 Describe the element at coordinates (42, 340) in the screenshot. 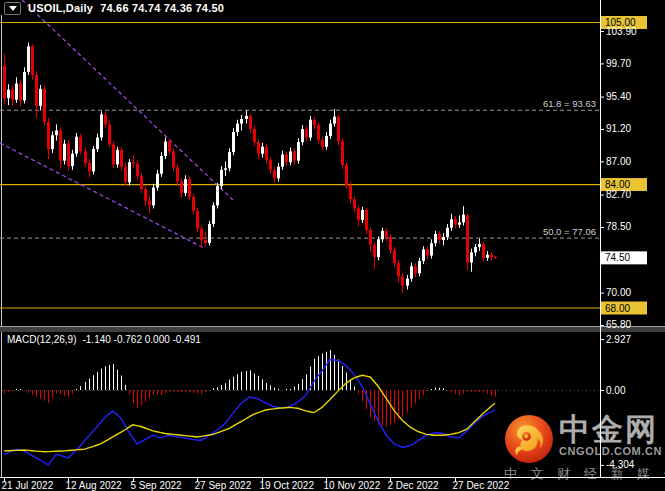

I see `indicator-name: MACD(12,26,9)` at that location.